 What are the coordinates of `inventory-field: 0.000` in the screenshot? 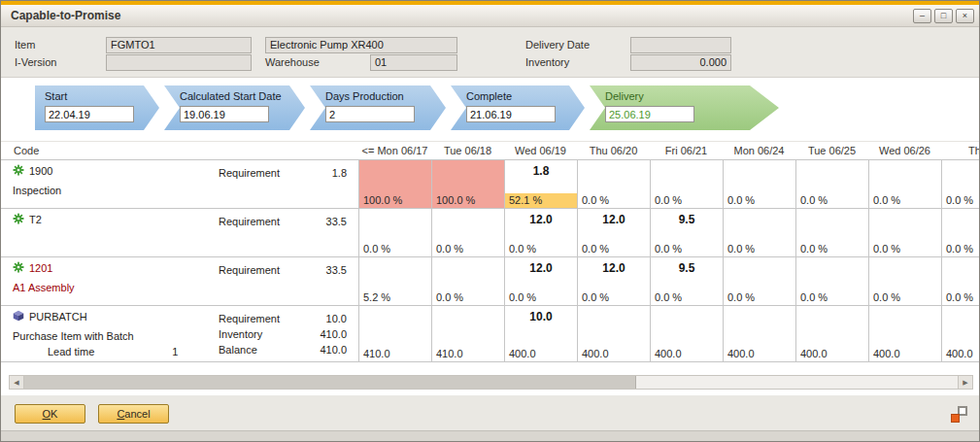 It's located at (681, 62).